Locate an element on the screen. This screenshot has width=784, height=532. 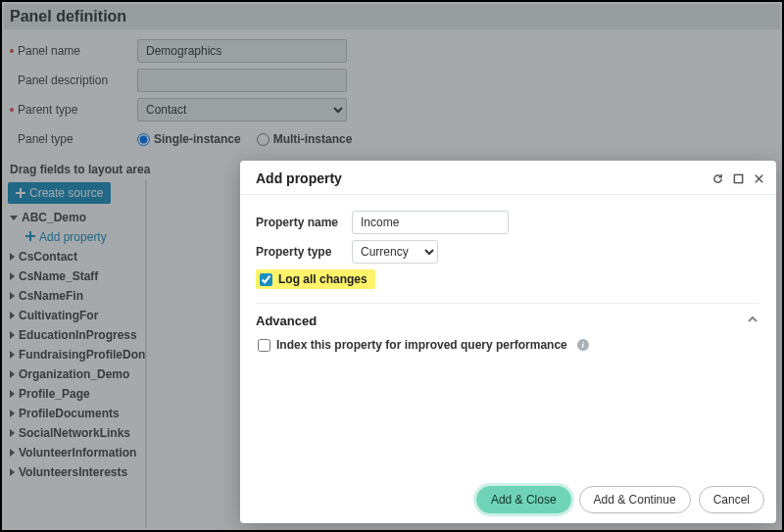
panel-type-single-label: Single-instance is located at coordinates (198, 139).